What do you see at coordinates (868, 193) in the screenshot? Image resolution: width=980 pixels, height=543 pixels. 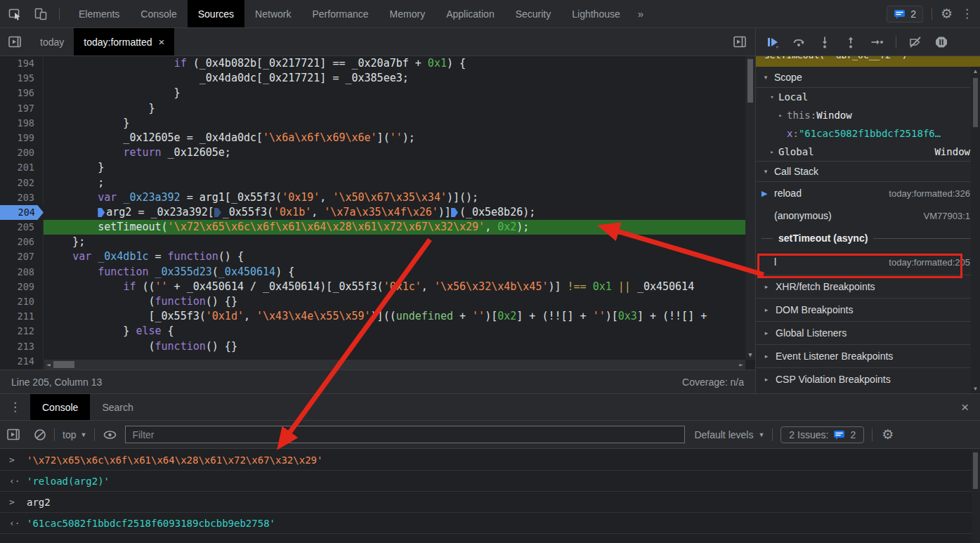 I see `call-stack-frame: ▶reloadtoday:formatted:326` at bounding box center [868, 193].